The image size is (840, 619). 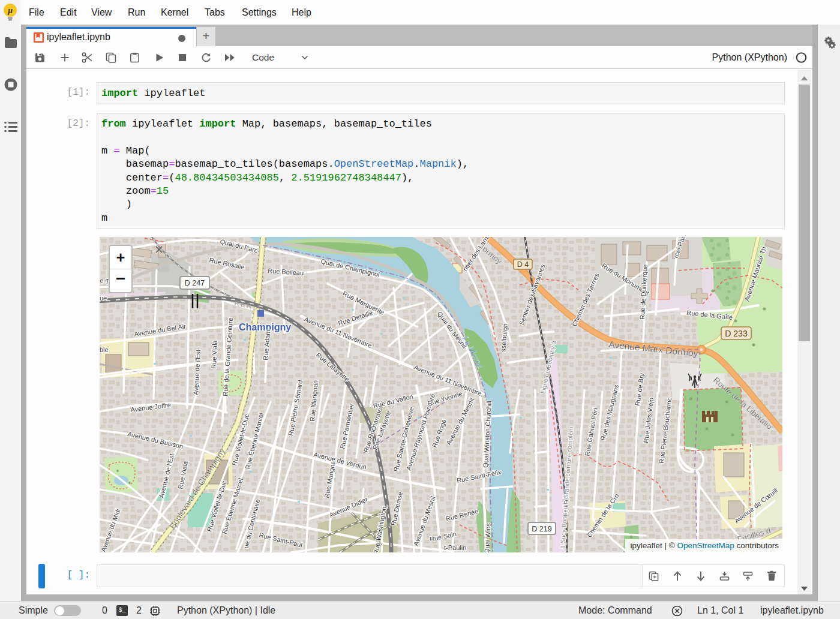 What do you see at coordinates (104, 350) in the screenshot?
I see `svg-text: ble` at bounding box center [104, 350].